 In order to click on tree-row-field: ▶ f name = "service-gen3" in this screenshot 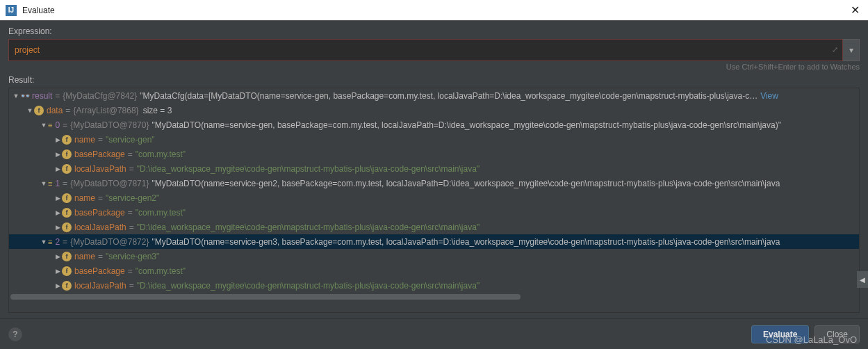, I will do `click(434, 256)`.